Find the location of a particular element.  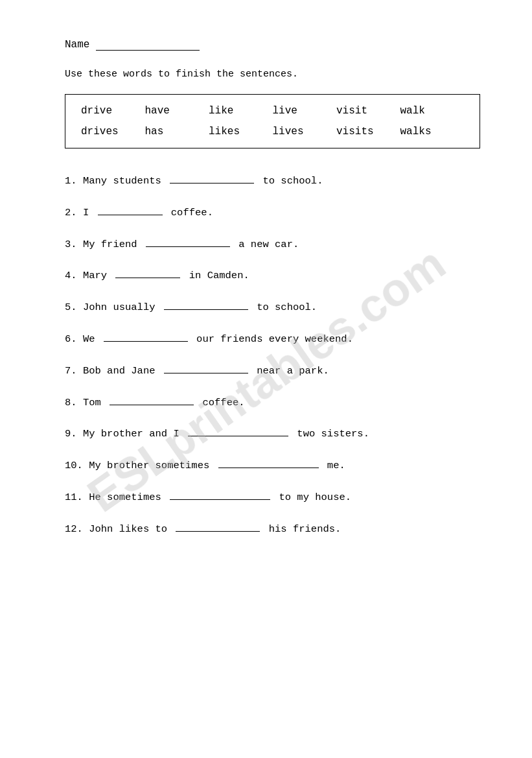

sentence-11: 11. He sometimes to my house. is located at coordinates (272, 497).